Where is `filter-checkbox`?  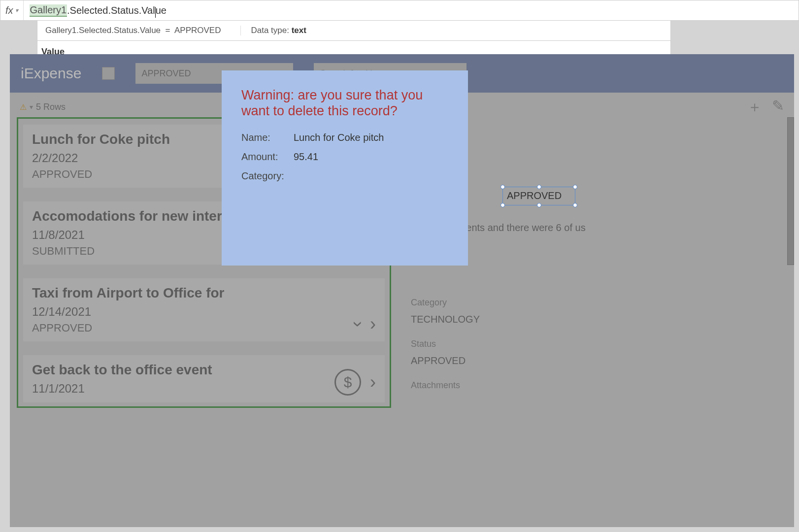 filter-checkbox is located at coordinates (108, 73).